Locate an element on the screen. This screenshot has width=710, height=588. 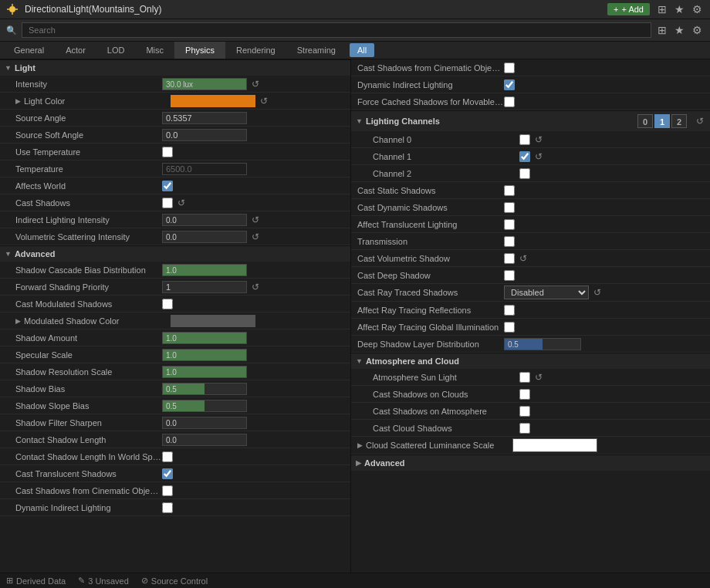
atmosphere-cloud-header: ▼ Atmosphere and Cloud is located at coordinates (531, 361).